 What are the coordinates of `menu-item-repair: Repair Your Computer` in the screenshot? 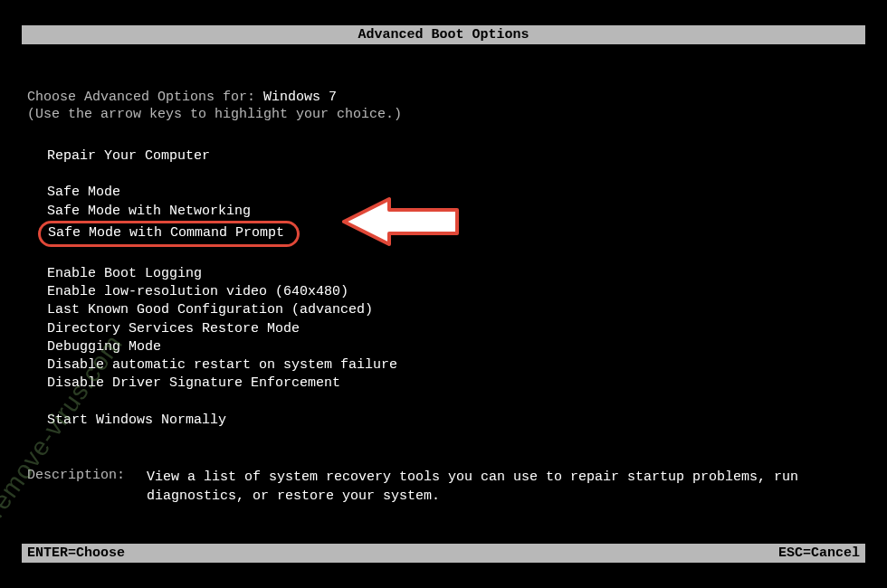 It's located at (453, 156).